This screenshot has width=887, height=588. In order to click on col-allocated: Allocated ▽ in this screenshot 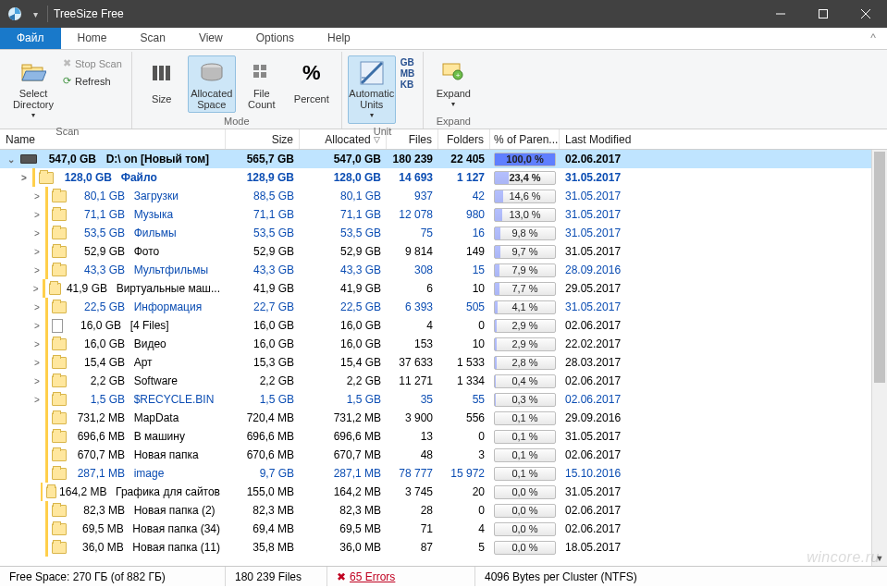, I will do `click(343, 139)`.